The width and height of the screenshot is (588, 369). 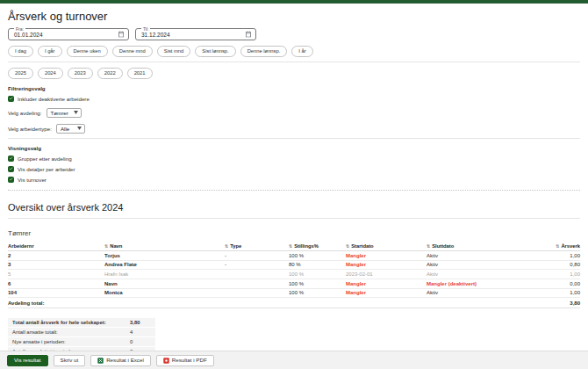 What do you see at coordinates (45, 158) in the screenshot?
I see `display-option-label: Grupper etter avdeling` at bounding box center [45, 158].